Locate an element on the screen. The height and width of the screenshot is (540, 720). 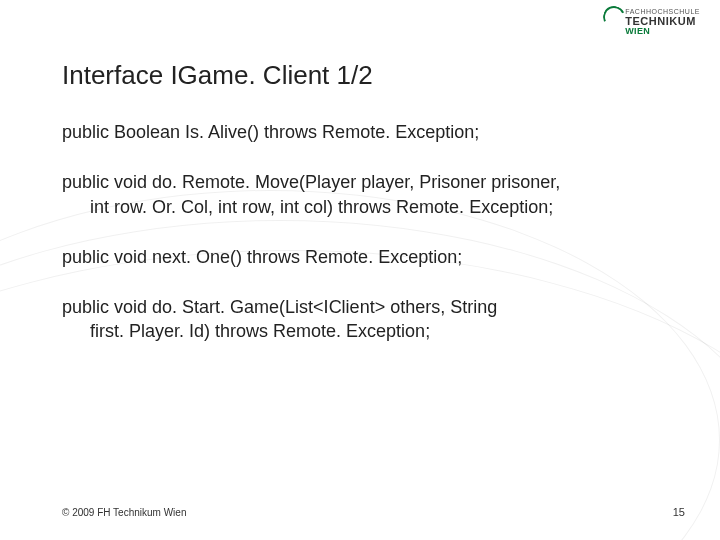
code-line: public Boolean Is. Alive() throws Remote… is located at coordinates (270, 132).